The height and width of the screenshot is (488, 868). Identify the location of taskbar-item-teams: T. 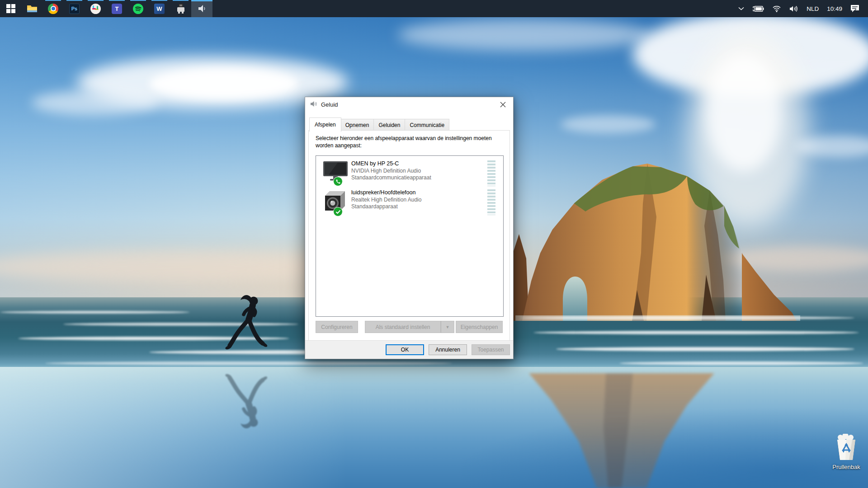
(117, 9).